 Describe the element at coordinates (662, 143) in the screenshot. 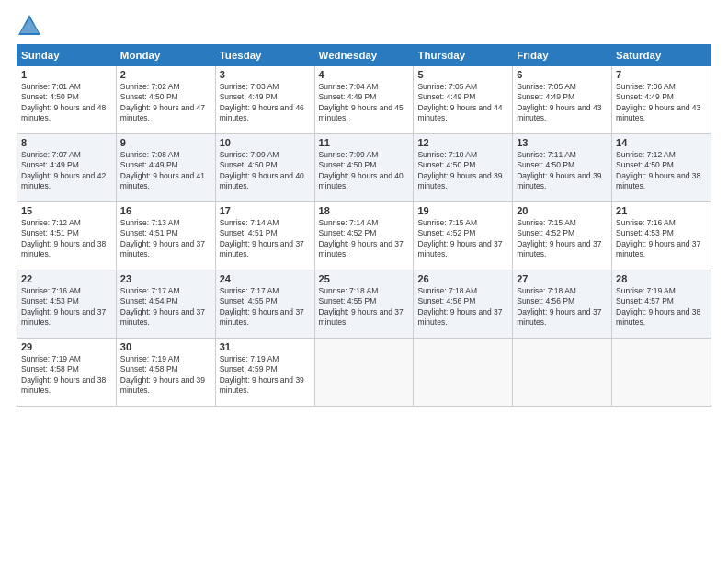

I see `day-number: 14` at that location.